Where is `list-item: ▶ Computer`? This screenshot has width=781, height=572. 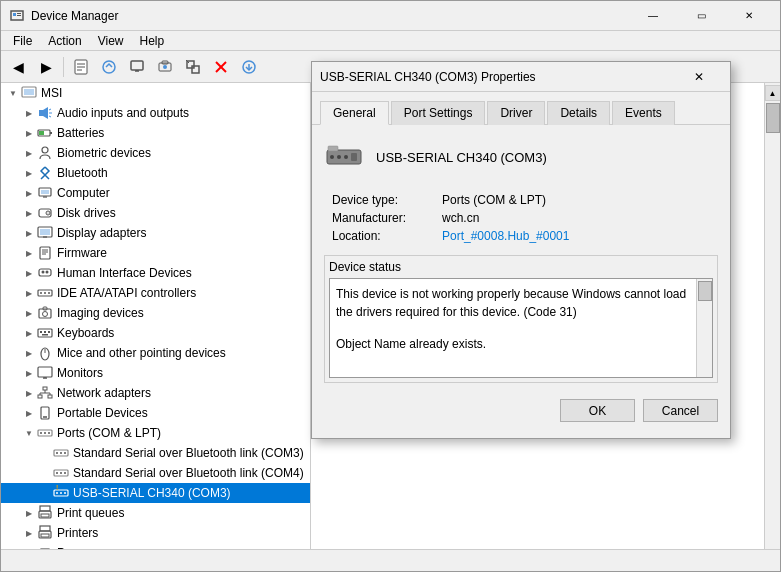 list-item: ▶ Computer is located at coordinates (156, 193).